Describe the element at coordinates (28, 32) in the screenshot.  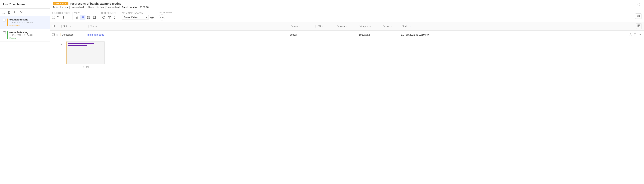
I see `batch-item-2-name: example-testing` at that location.